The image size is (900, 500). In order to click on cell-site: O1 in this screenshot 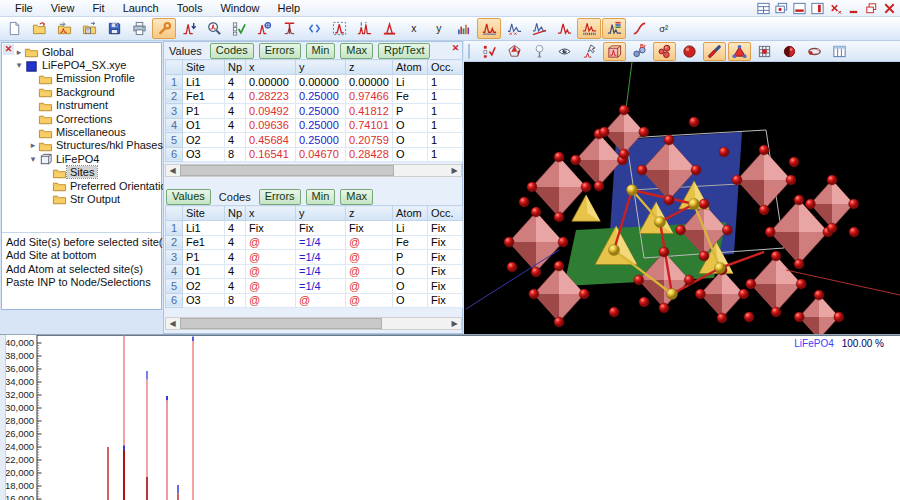, I will do `click(204, 272)`.